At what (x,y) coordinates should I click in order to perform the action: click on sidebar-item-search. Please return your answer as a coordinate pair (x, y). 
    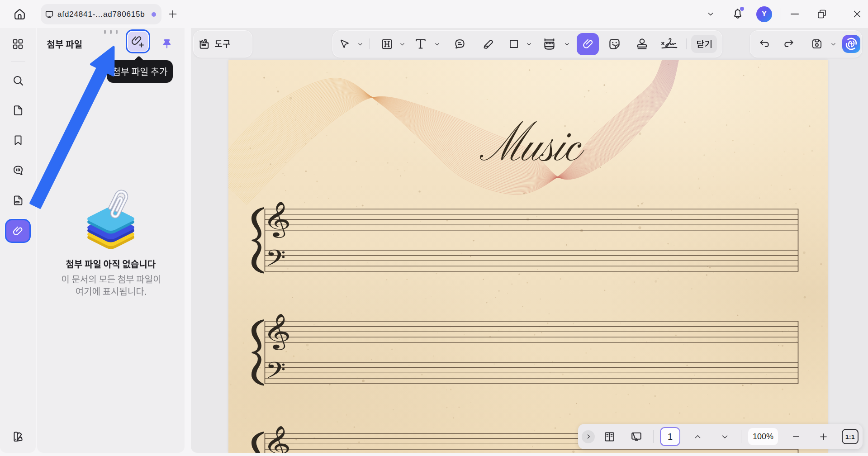
    Looking at the image, I should click on (18, 81).